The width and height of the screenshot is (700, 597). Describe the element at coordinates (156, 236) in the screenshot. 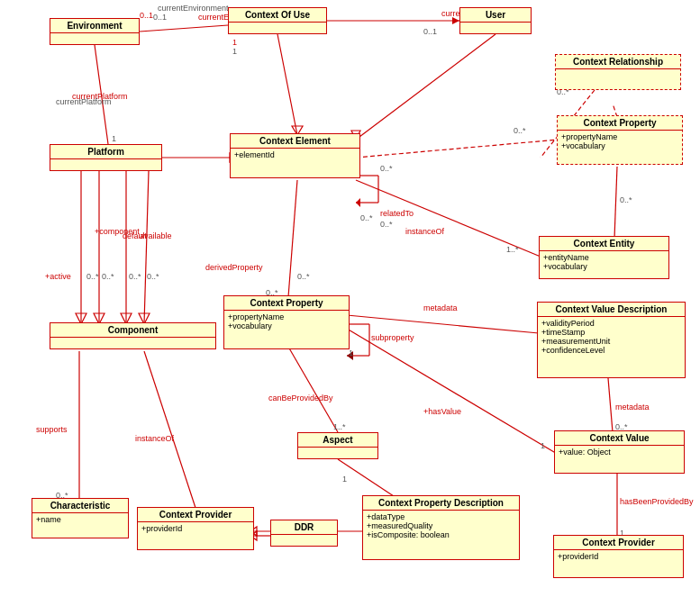

I see `svg-text: available` at that location.